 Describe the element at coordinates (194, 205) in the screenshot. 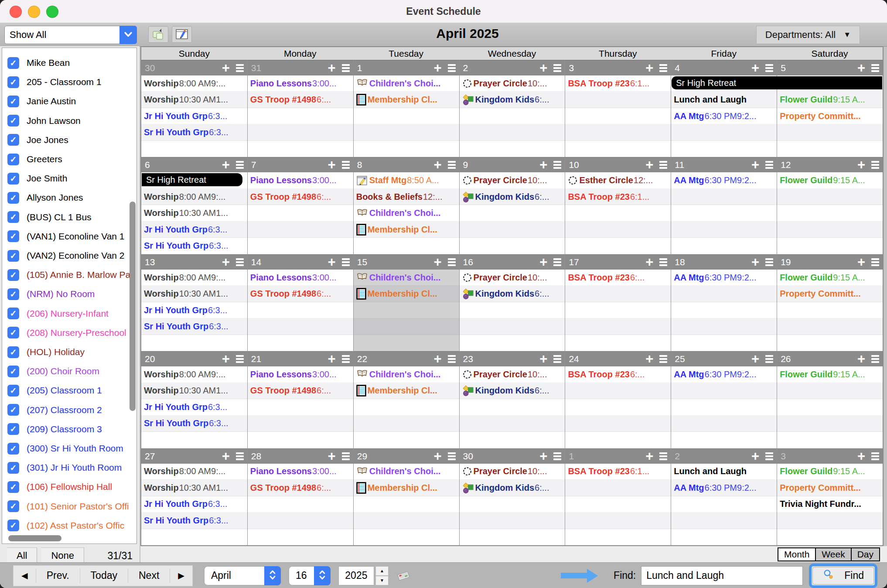

I see `day-cell: 6+Sr High RetreatWorship8:00 AM9:...Wors…` at that location.